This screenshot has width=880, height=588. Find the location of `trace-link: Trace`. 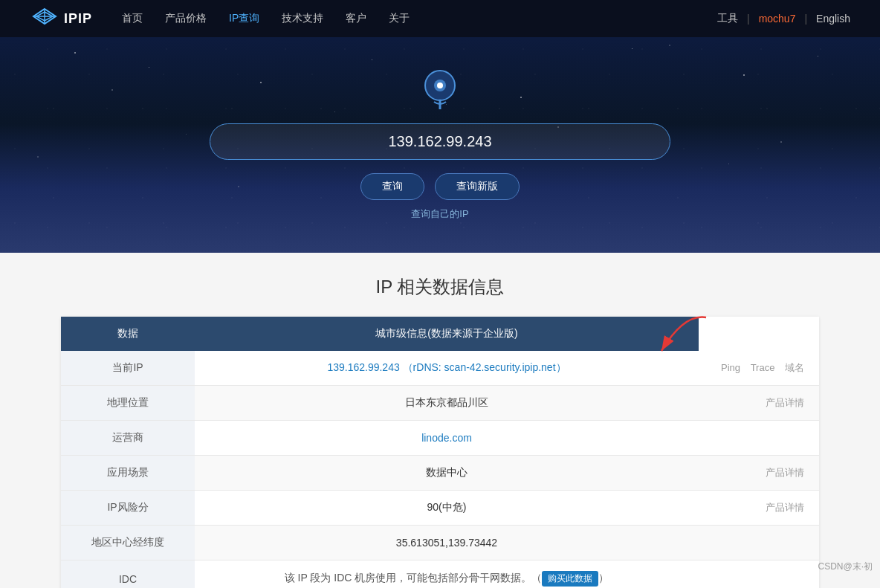

trace-link: Trace is located at coordinates (763, 367).